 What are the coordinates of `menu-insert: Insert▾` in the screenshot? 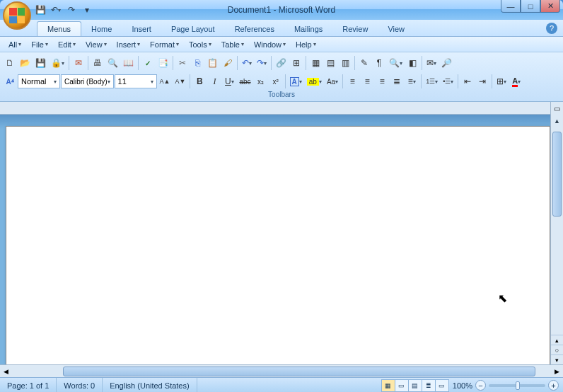 It's located at (129, 45).